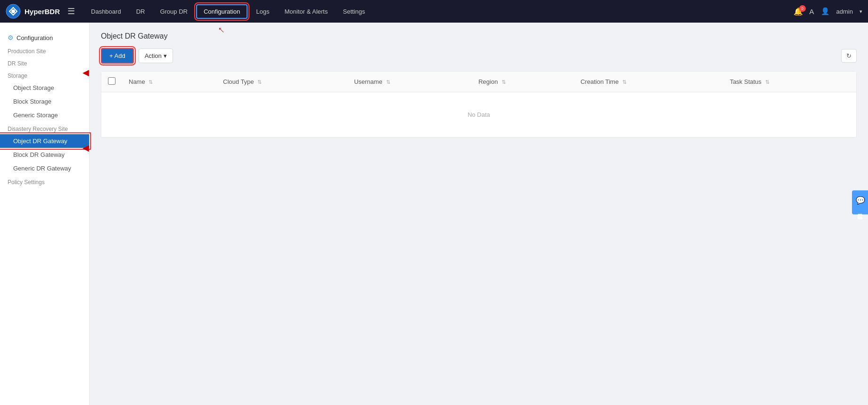 The width and height of the screenshot is (868, 405). What do you see at coordinates (112, 82) in the screenshot?
I see `table-header-checkbox` at bounding box center [112, 82].